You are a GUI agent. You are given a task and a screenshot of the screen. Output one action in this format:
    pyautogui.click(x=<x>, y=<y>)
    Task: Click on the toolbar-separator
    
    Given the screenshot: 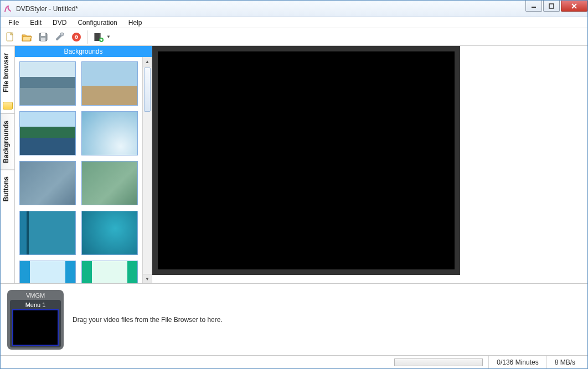 What is the action you would take?
    pyautogui.click(x=87, y=37)
    